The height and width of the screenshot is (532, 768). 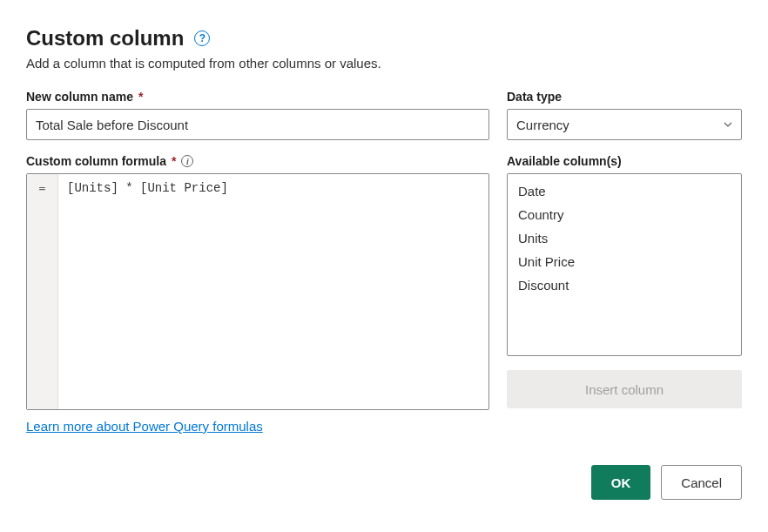 What do you see at coordinates (622, 482) in the screenshot?
I see `ok-button: OK` at bounding box center [622, 482].